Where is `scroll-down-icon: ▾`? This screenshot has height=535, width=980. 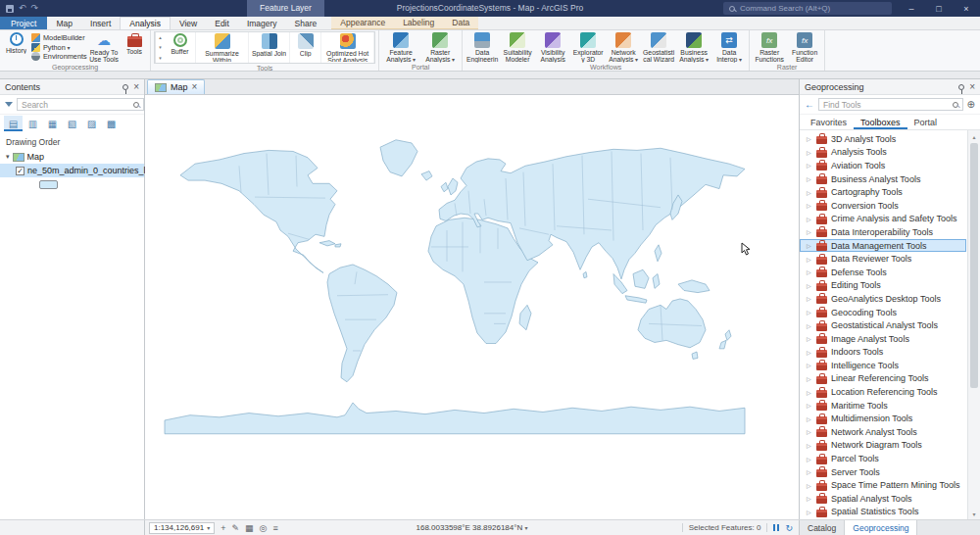
scroll-down-icon: ▾ is located at coordinates (974, 513).